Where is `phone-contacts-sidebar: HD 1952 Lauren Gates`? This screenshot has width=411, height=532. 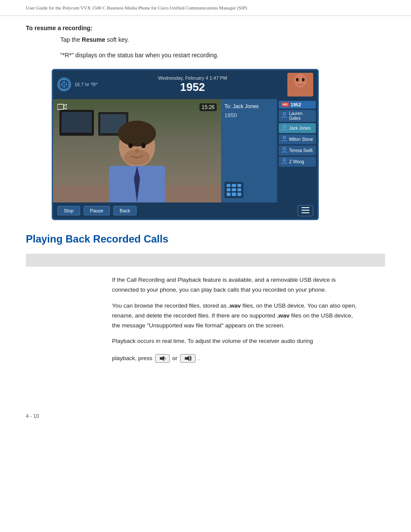 phone-contacts-sidebar: HD 1952 Lauren Gates is located at coordinates (297, 151).